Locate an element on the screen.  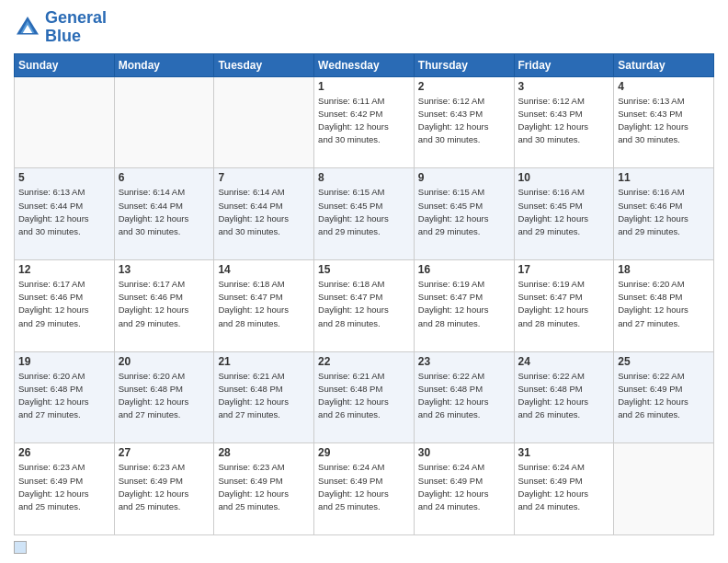
calendar-cell: 21Sunrise: 6:21 AMSunset: 6:48 PMDayligh… is located at coordinates (265, 397).